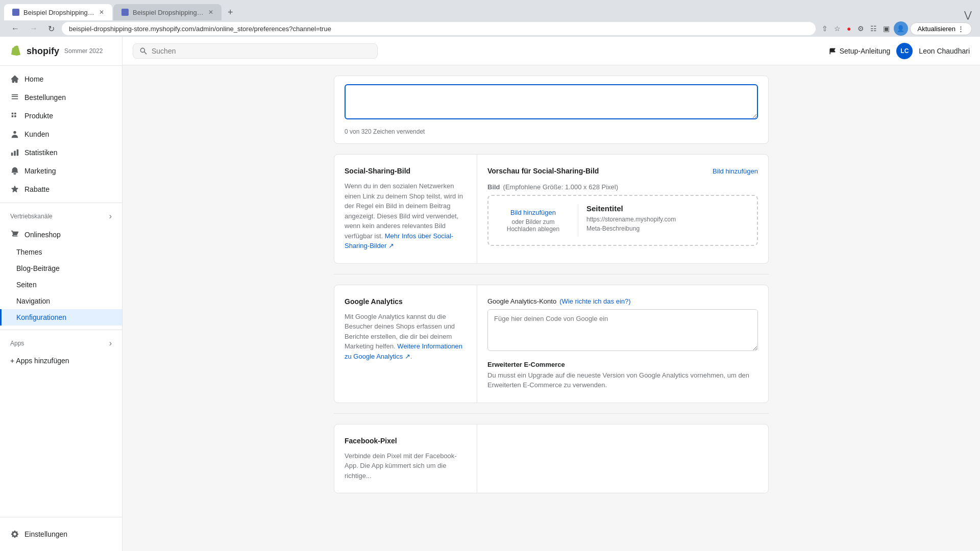 The width and height of the screenshot is (980, 551). What do you see at coordinates (167, 12) in the screenshot?
I see `browser-tab-inactive: Beispiel Dropshipping Store ✕` at bounding box center [167, 12].